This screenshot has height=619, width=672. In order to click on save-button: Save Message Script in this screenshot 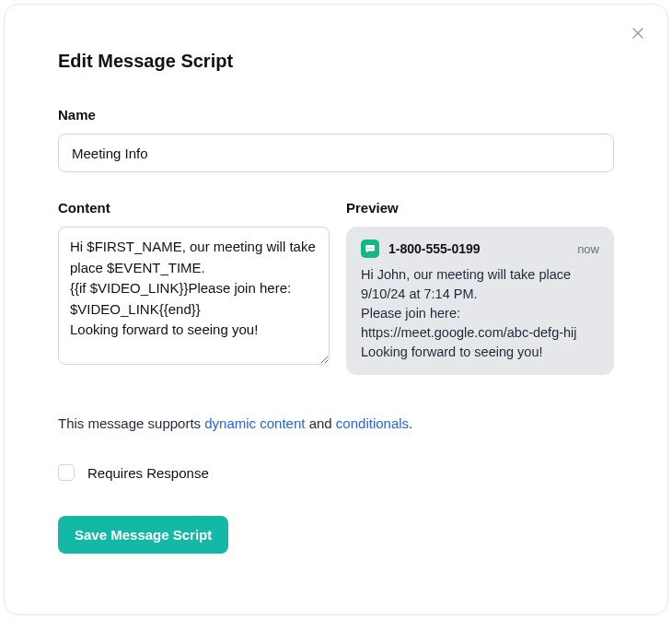, I will do `click(144, 534)`.